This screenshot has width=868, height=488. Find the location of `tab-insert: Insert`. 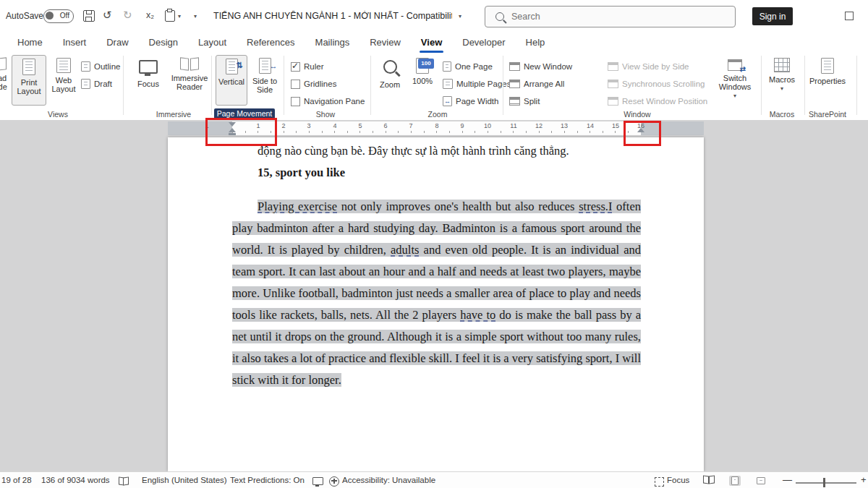

tab-insert: Insert is located at coordinates (75, 43).